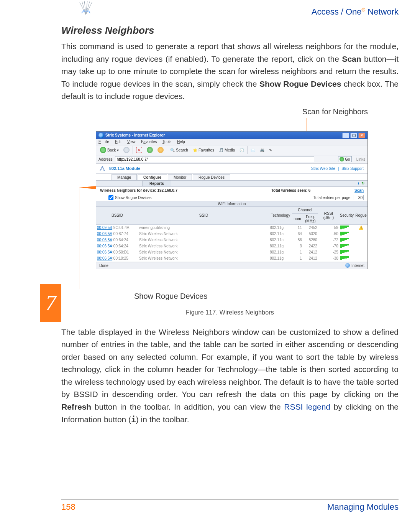 The image size is (420, 522). I want to click on subtab-reports: Reports, so click(157, 183).